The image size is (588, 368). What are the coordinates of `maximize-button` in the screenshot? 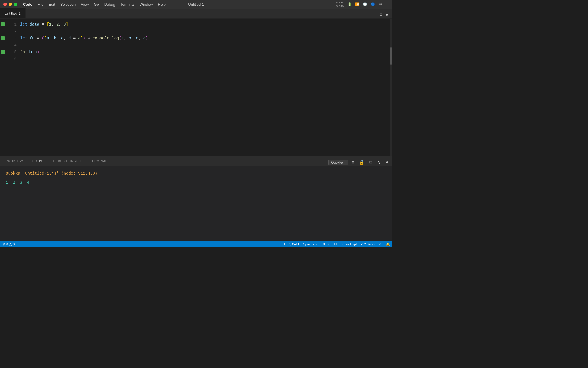 It's located at (16, 4).